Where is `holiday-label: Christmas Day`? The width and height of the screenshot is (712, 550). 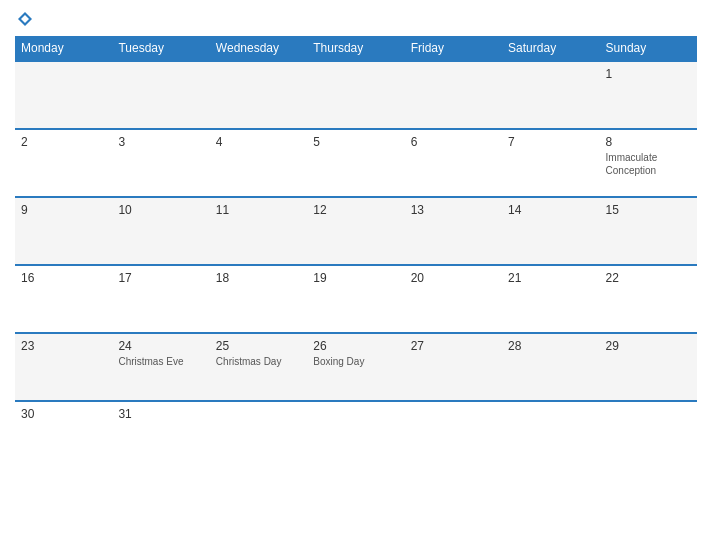
holiday-label: Christmas Day is located at coordinates (258, 362).